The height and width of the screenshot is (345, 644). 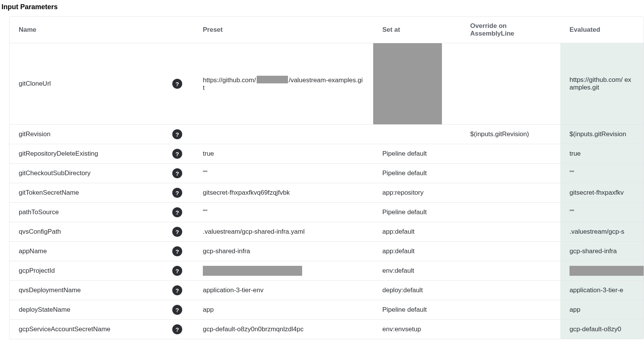 What do you see at coordinates (283, 291) in the screenshot?
I see `preset-cell: application-3-tier-env` at bounding box center [283, 291].